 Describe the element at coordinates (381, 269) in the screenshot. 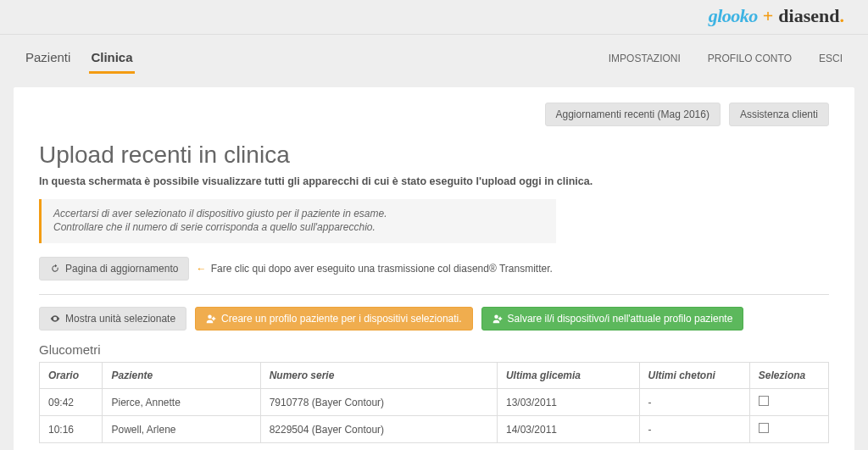

I see `refresh-hint-text: Fare clic qui dopo aver eseguito una tra…` at that location.